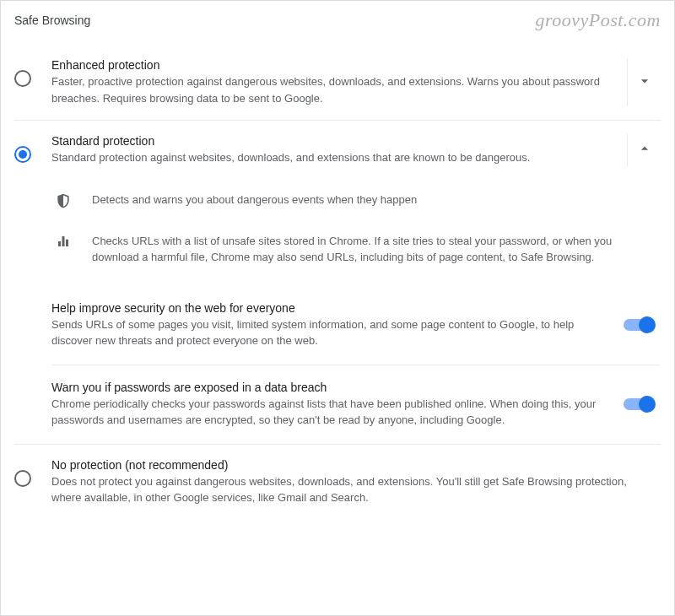  Describe the element at coordinates (644, 150) in the screenshot. I see `collapse-standard` at that location.